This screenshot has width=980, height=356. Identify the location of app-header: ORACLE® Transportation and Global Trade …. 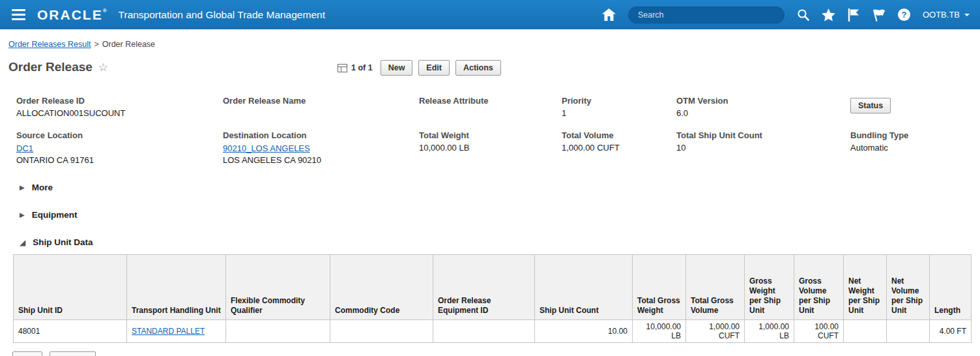
(490, 14).